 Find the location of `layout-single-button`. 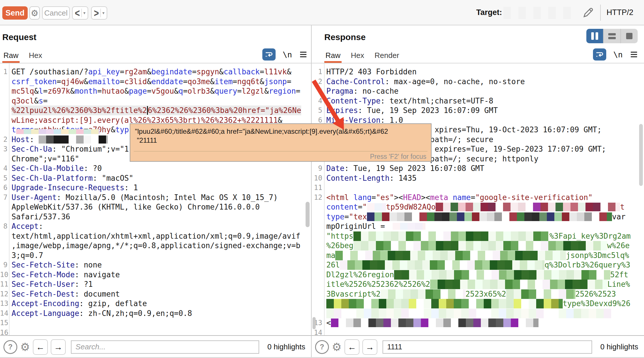

layout-single-button is located at coordinates (629, 36).